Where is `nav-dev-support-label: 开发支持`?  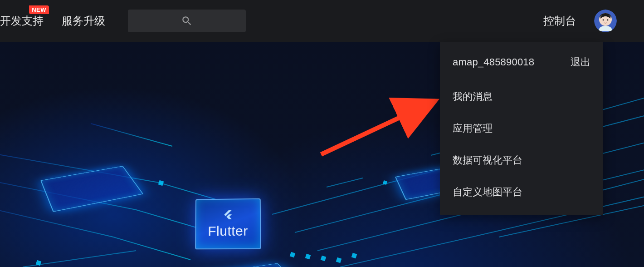
nav-dev-support-label: 开发支持 is located at coordinates (22, 21).